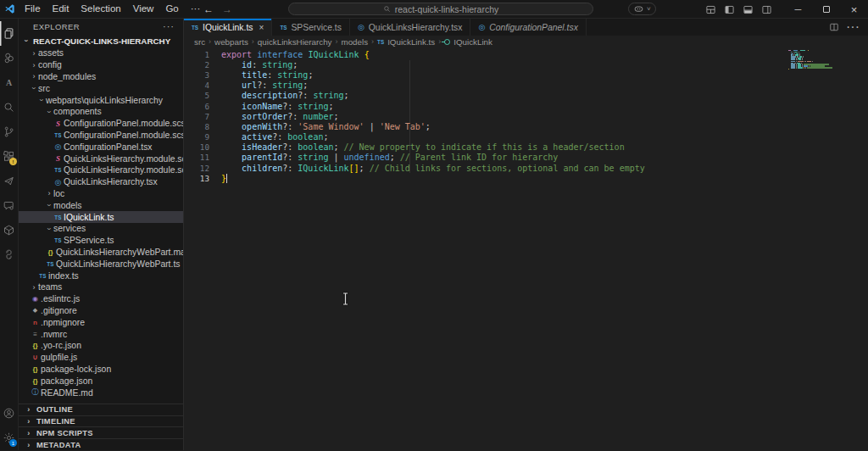 This screenshot has height=451, width=868. What do you see at coordinates (101, 77) in the screenshot?
I see `tree-item: ›node_modules` at bounding box center [101, 77].